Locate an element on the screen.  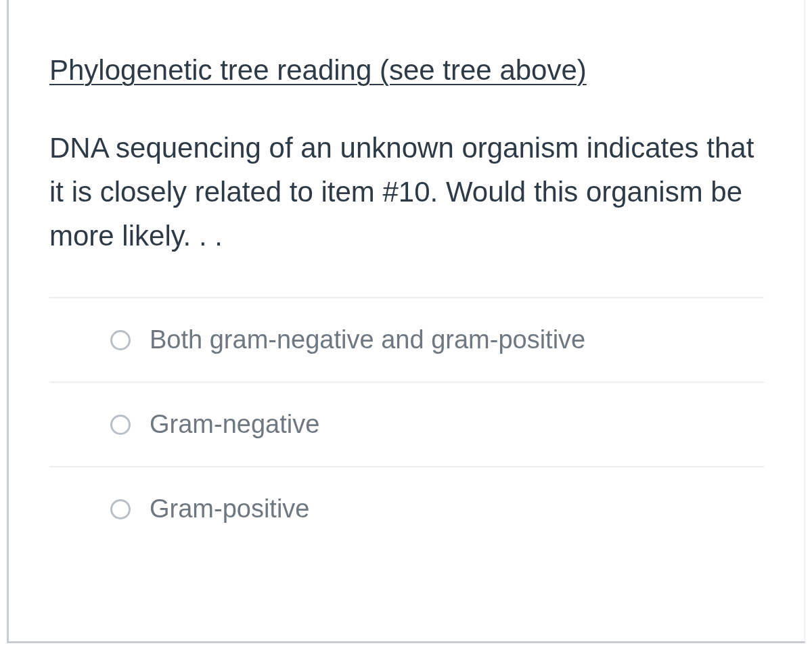
option-row: Both gram-negative and gram-positive is located at coordinates (407, 340).